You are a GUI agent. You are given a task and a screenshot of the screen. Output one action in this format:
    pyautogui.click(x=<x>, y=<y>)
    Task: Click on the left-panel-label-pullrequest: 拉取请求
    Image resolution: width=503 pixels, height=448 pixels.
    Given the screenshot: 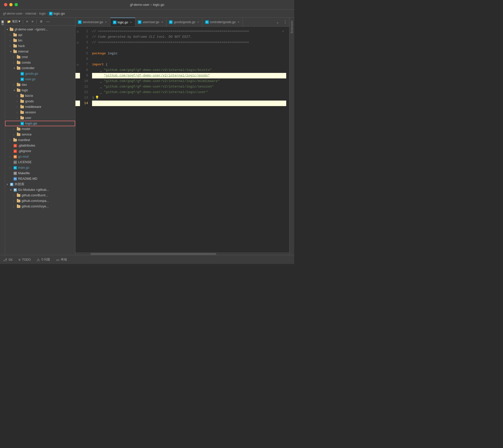 What is the action you would take?
    pyautogui.click(x=3, y=25)
    